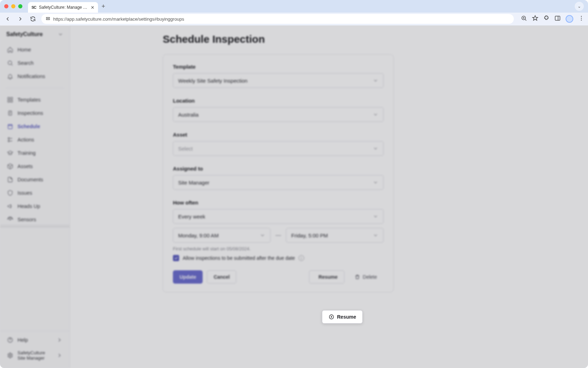  I want to click on sidebar-item-label: Inspections, so click(30, 113).